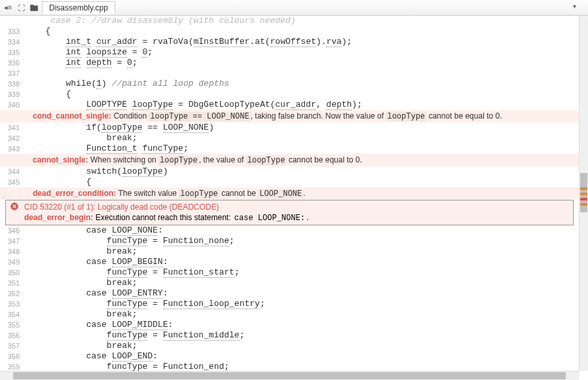  I want to click on code-line: 348 break;, so click(289, 252).